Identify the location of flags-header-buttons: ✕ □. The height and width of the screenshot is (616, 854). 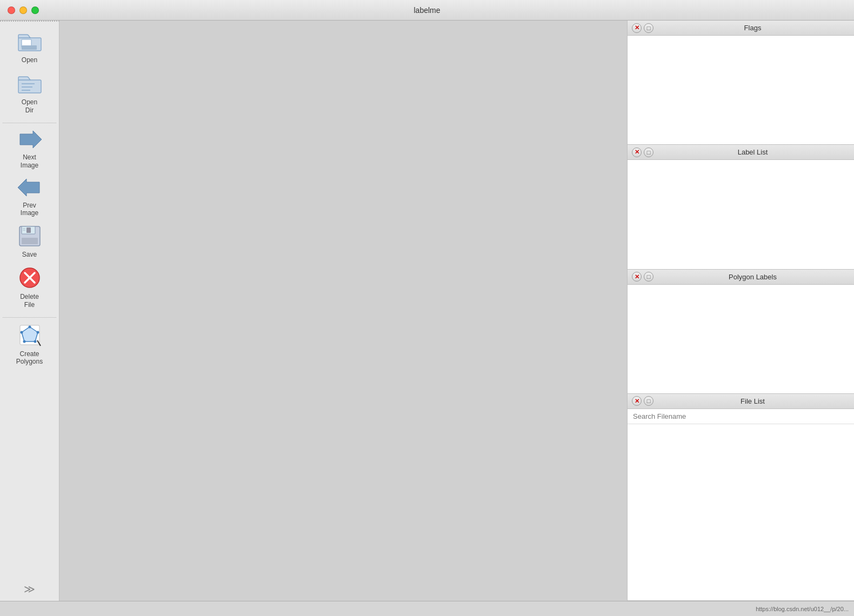
(643, 28).